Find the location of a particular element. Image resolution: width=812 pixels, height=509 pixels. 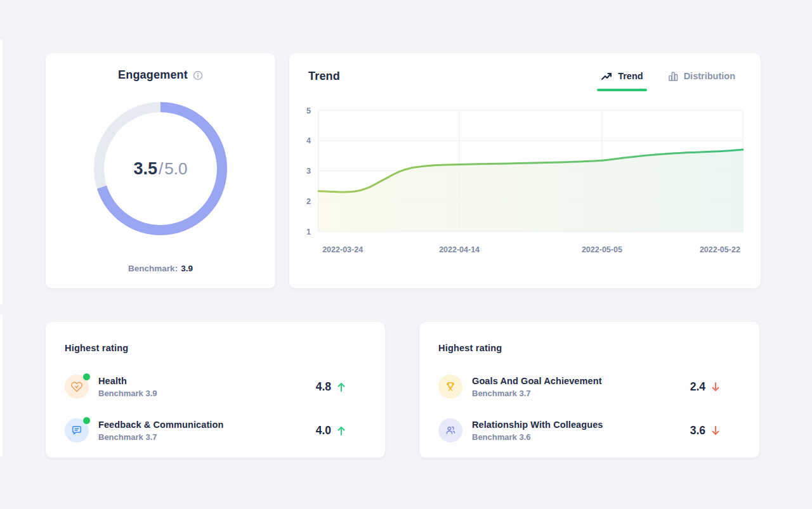

rating-text: Relationship With Colleagues Benchmark 3… is located at coordinates (538, 431).